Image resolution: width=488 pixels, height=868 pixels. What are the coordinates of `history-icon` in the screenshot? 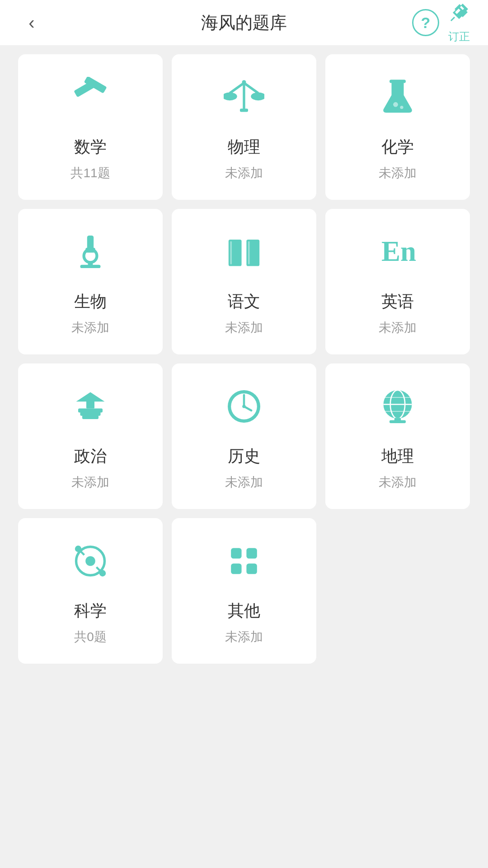 It's located at (244, 410).